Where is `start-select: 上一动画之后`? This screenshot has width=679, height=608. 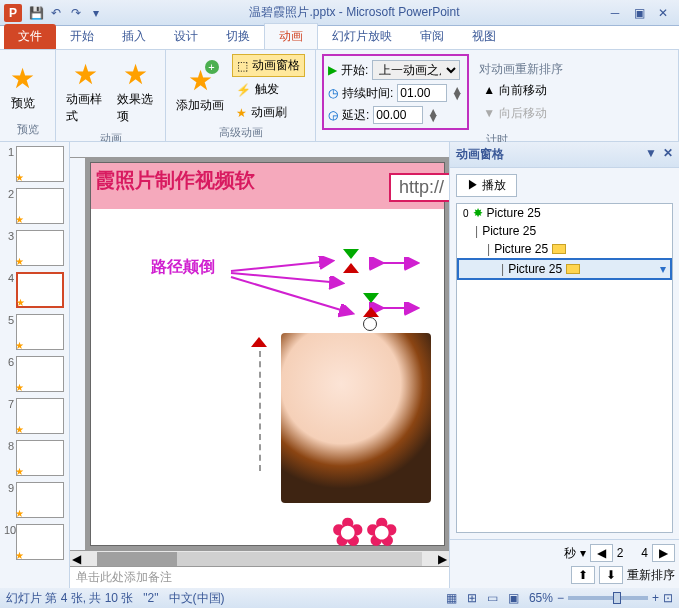 start-select: 上一动画之后 is located at coordinates (416, 70).